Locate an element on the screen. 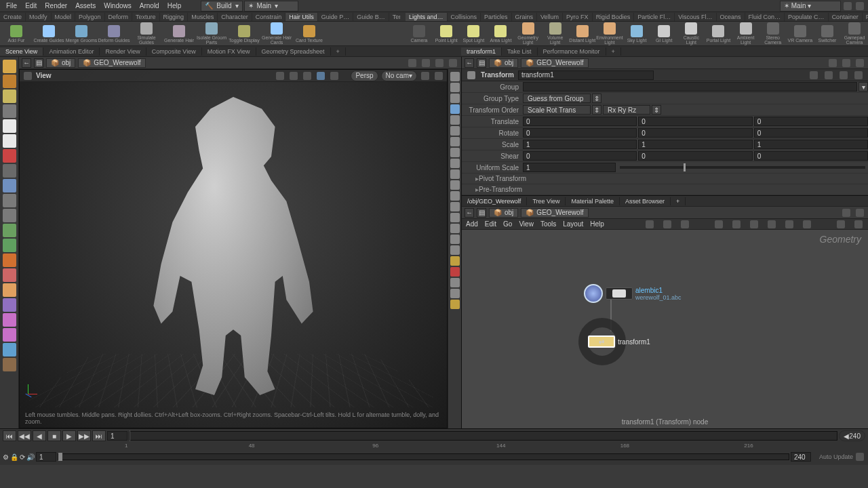 This screenshot has height=488, width=868. net-help: Help is located at coordinates (597, 224).